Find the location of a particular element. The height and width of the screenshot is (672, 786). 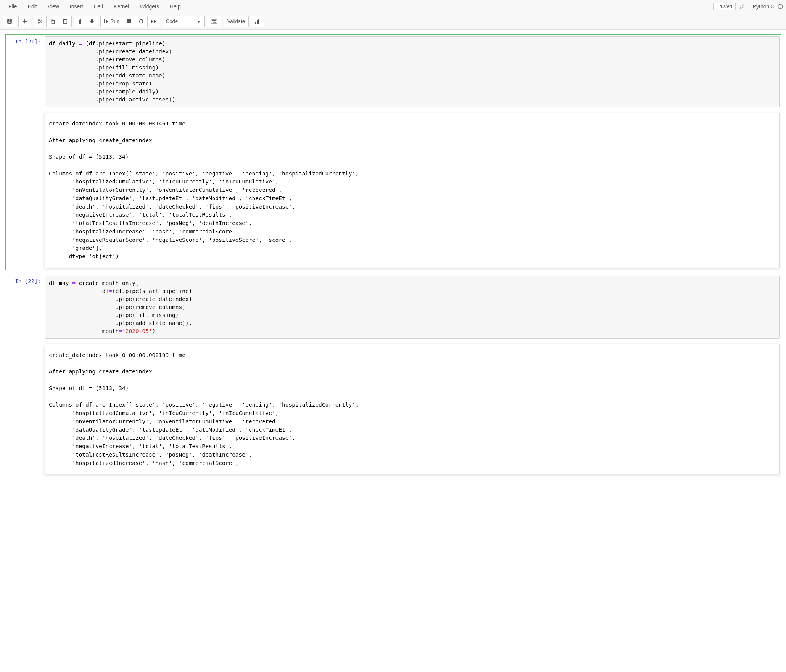

menu-view: View is located at coordinates (53, 6).